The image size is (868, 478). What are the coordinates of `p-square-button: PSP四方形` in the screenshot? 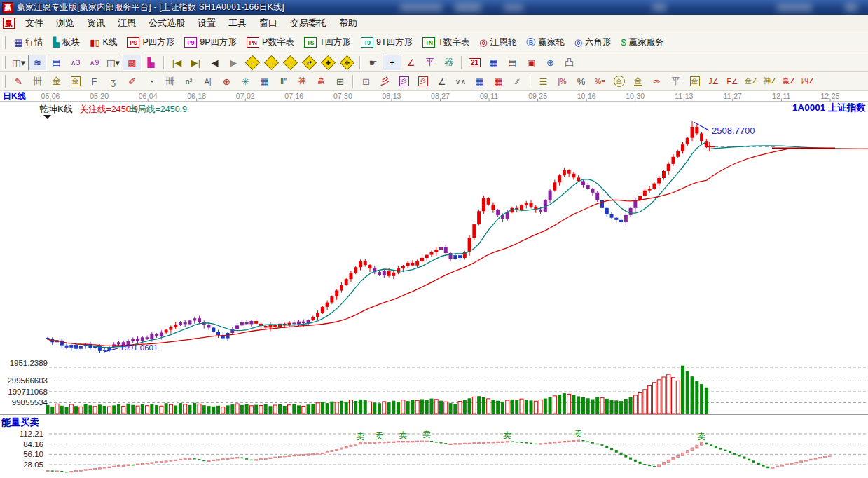 It's located at (151, 42).